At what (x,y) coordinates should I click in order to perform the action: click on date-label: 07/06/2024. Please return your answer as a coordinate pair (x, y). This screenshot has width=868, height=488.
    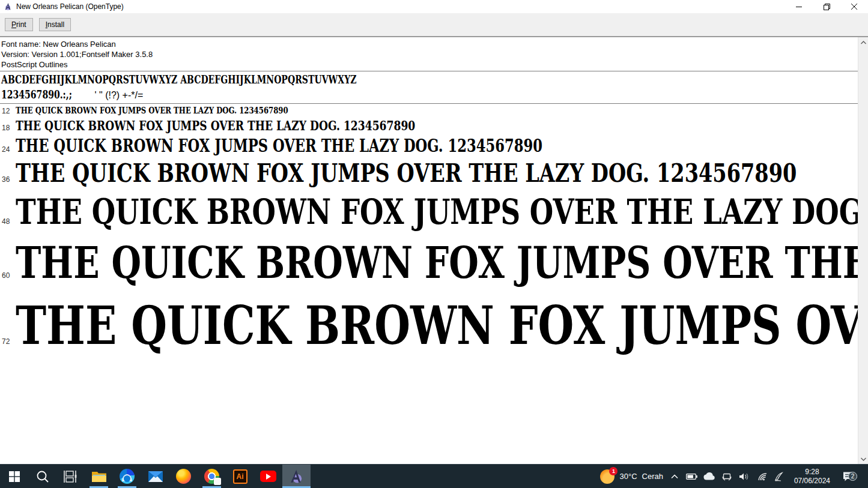
    Looking at the image, I should click on (812, 481).